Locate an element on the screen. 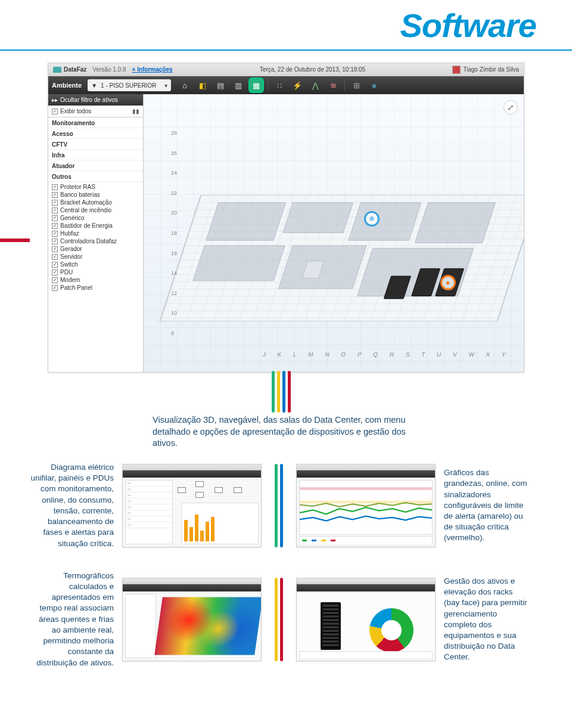  app-nav: Ambiente ▼ 1 - PISO SUPERIOR ▾ ⌂ ◧ ▤ ▥ ▦… is located at coordinates (286, 85).